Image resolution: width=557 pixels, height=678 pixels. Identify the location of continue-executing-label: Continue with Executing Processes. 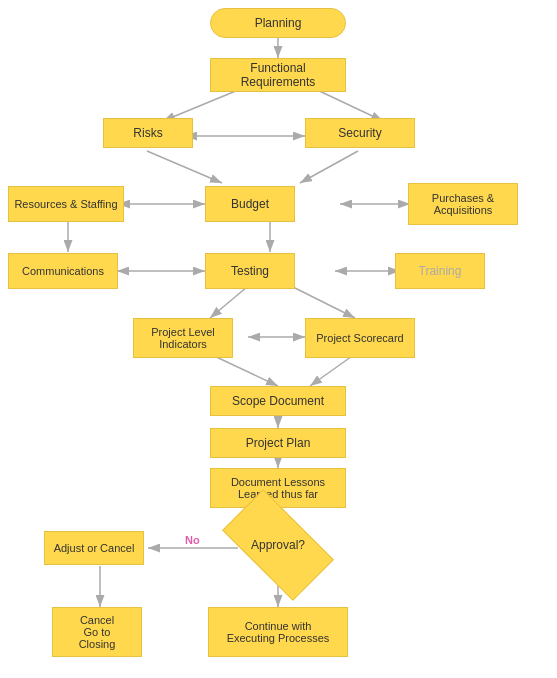
(278, 632).